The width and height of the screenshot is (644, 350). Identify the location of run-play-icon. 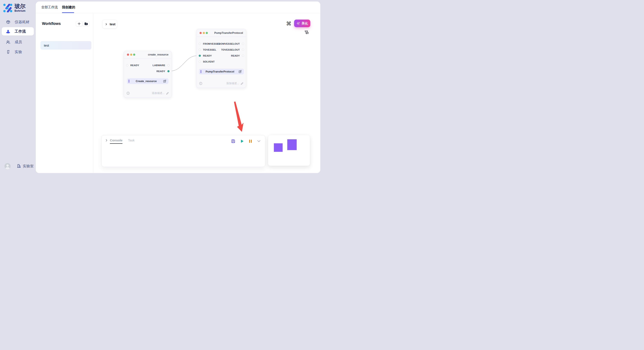
(242, 141).